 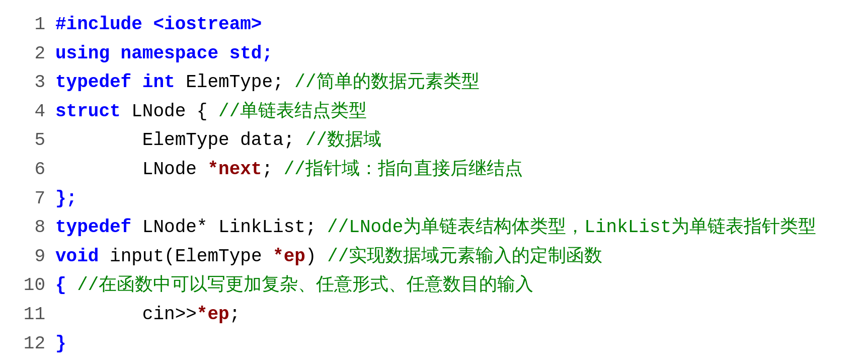 What do you see at coordinates (164, 53) in the screenshot?
I see `code-token: using namespace std;` at bounding box center [164, 53].